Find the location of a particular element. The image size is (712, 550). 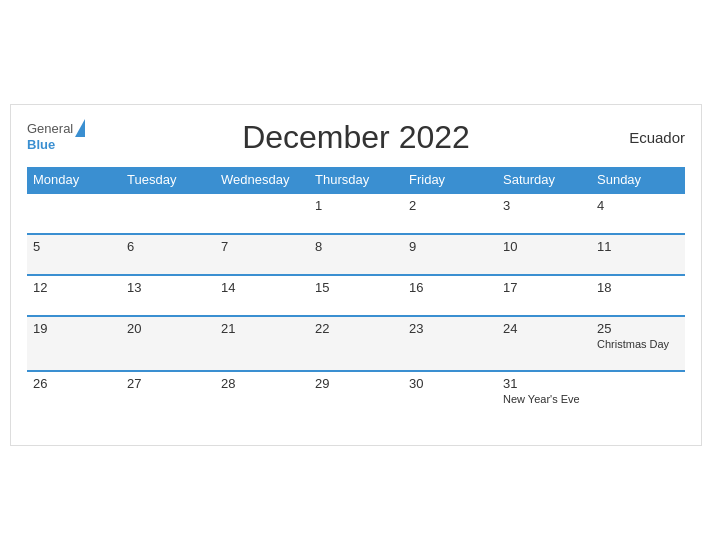

table-row: 22 is located at coordinates (356, 344).